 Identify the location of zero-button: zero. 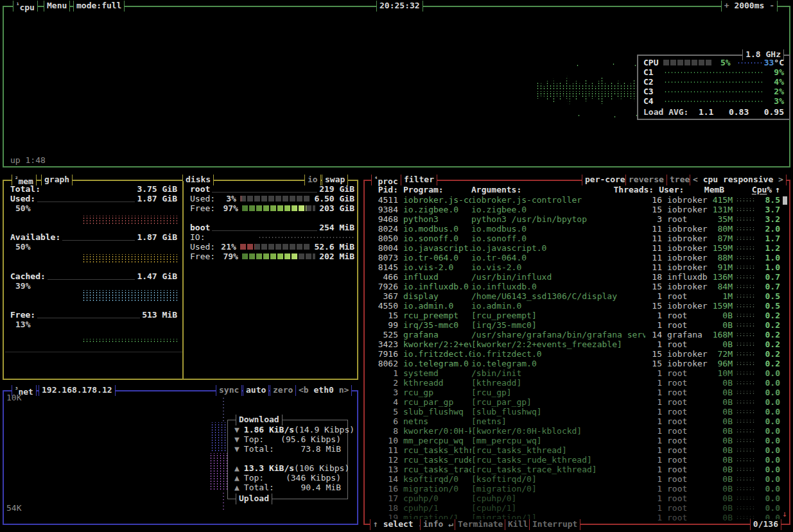
(283, 390).